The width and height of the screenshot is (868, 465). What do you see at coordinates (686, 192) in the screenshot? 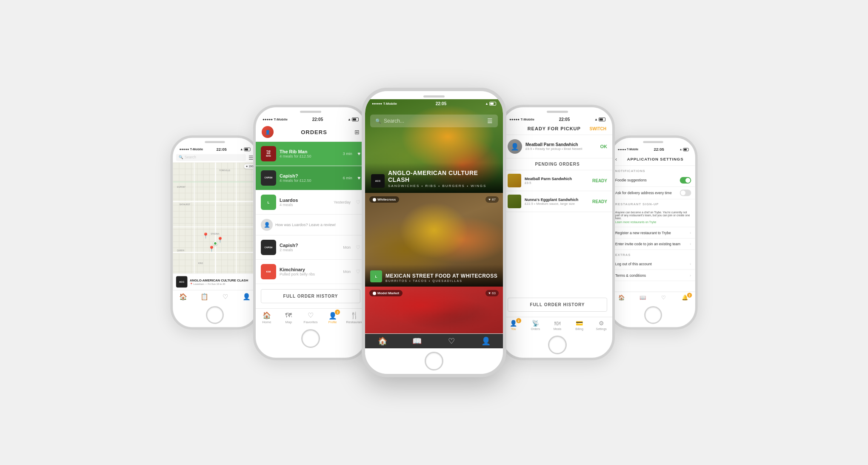
I see `delivery-toggle` at bounding box center [686, 192].